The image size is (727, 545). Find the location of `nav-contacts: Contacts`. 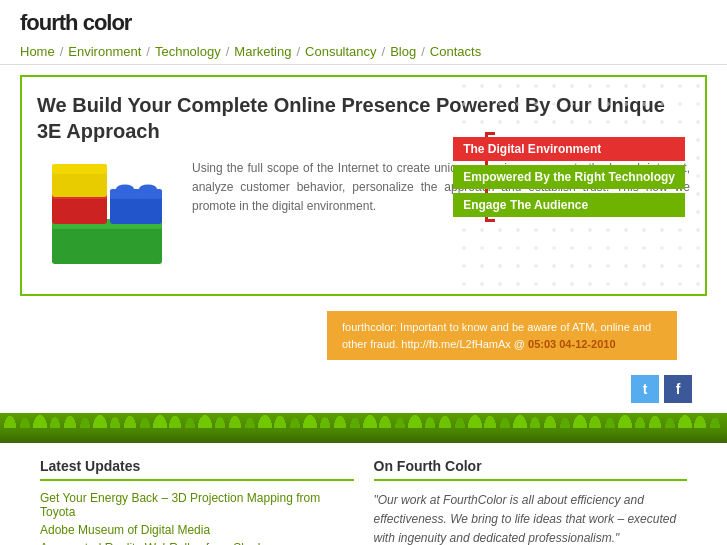

nav-contacts: Contacts is located at coordinates (456, 52).